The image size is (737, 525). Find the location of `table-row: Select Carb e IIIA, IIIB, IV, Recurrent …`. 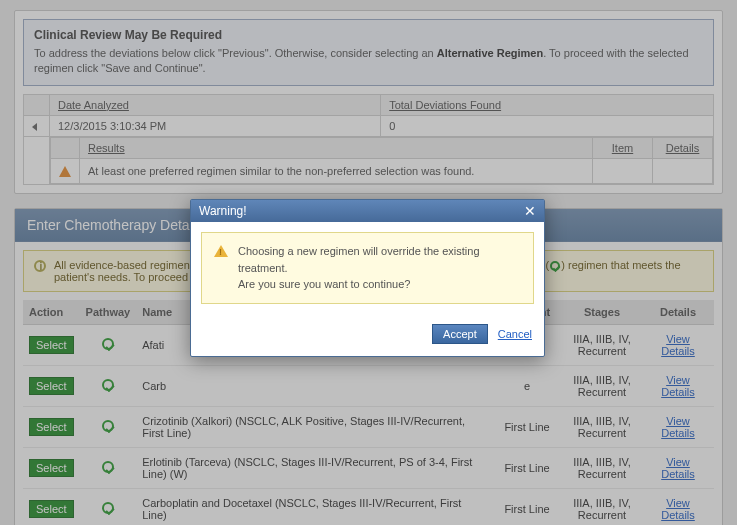

table-row: Select Carb e IIIA, IIIB, IV, Recurrent … is located at coordinates (368, 386).